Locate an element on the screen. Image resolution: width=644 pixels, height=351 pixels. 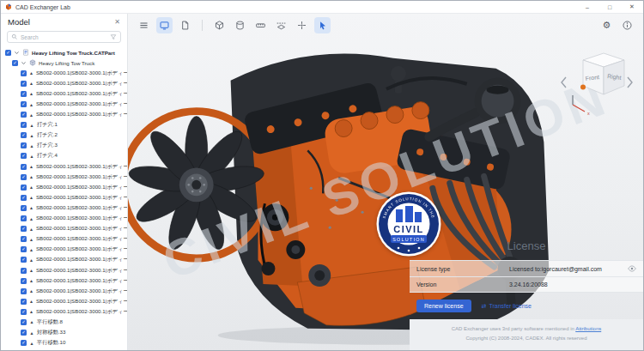
tree-item: ✓▲SB002-0000.1|SB002-3000.1|ボディー-56 is located at coordinates (66, 187).